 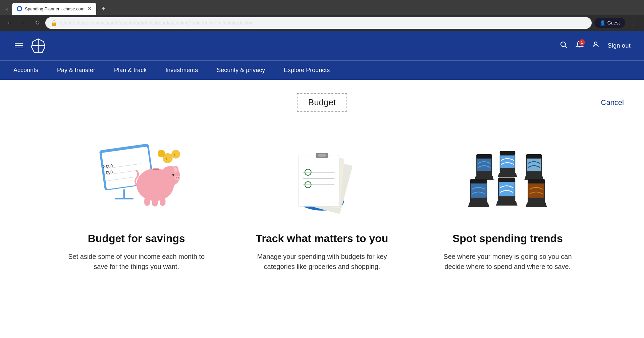 What do you see at coordinates (564, 46) in the screenshot?
I see `search-button` at bounding box center [564, 46].